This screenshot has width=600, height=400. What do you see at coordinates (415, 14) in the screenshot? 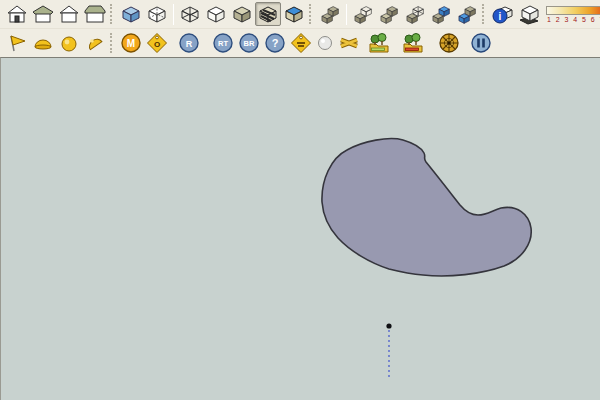
I see `wire-box-pair-icon` at bounding box center [415, 14].